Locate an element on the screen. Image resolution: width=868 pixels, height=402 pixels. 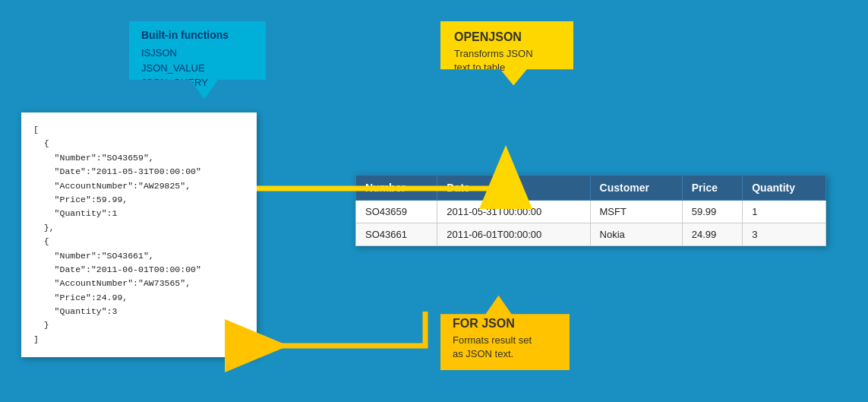
table-cell-1-1: 2011-06-01T00:00:00 is located at coordinates (513, 235).